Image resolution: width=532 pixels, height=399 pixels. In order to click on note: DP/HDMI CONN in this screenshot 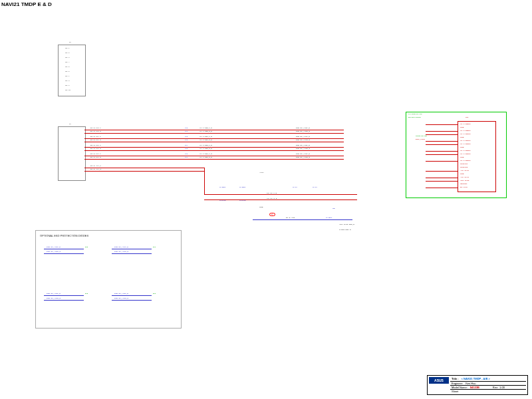, I will do `click(415, 117)`.